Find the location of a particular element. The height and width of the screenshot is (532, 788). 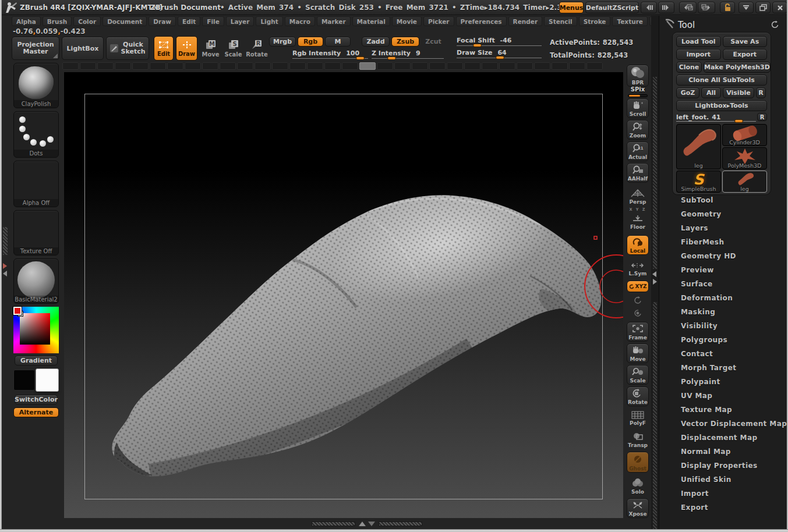

frame-button: Frame is located at coordinates (638, 332).